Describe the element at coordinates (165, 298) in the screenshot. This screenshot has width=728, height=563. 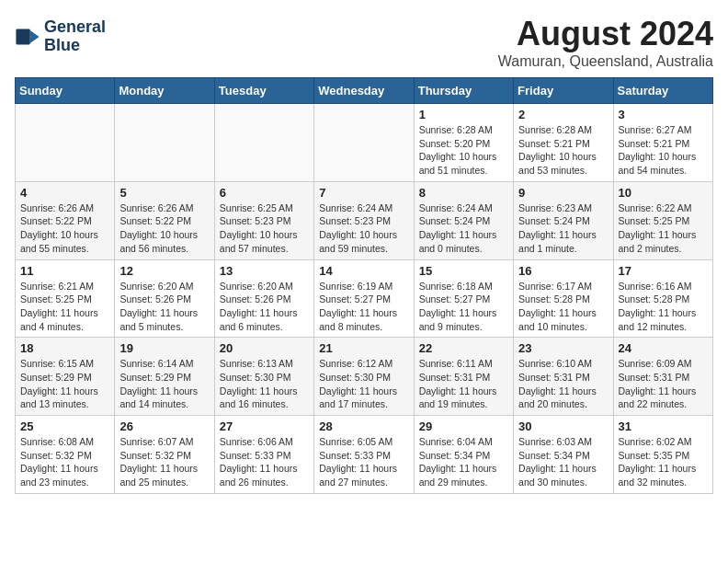
I see `calendar-cell: 12Sunrise: 6:20 AMSunset: 5:26 PMDayligh…` at that location.